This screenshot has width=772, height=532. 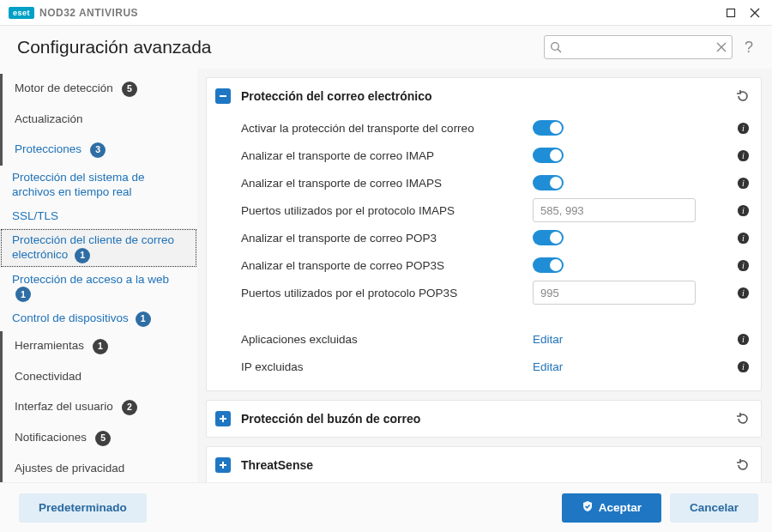 I want to click on toggle-imap, so click(x=548, y=155).